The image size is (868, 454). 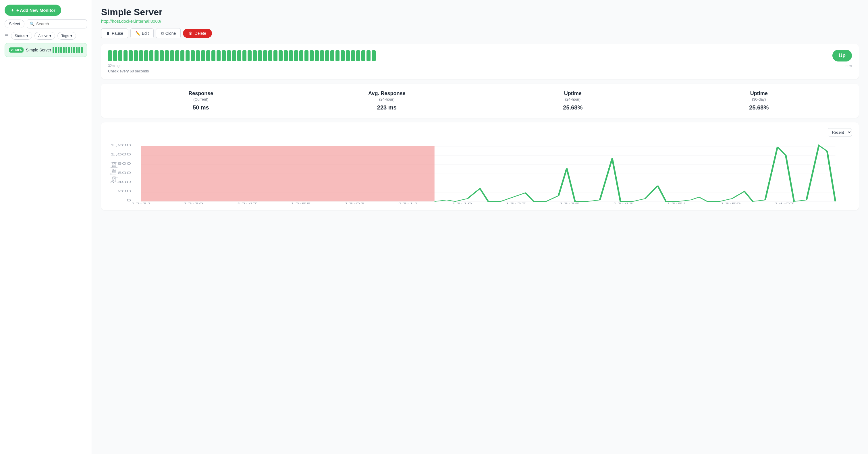 What do you see at coordinates (462, 203) in the screenshot?
I see `x-label-1319: 13:19` at bounding box center [462, 203].